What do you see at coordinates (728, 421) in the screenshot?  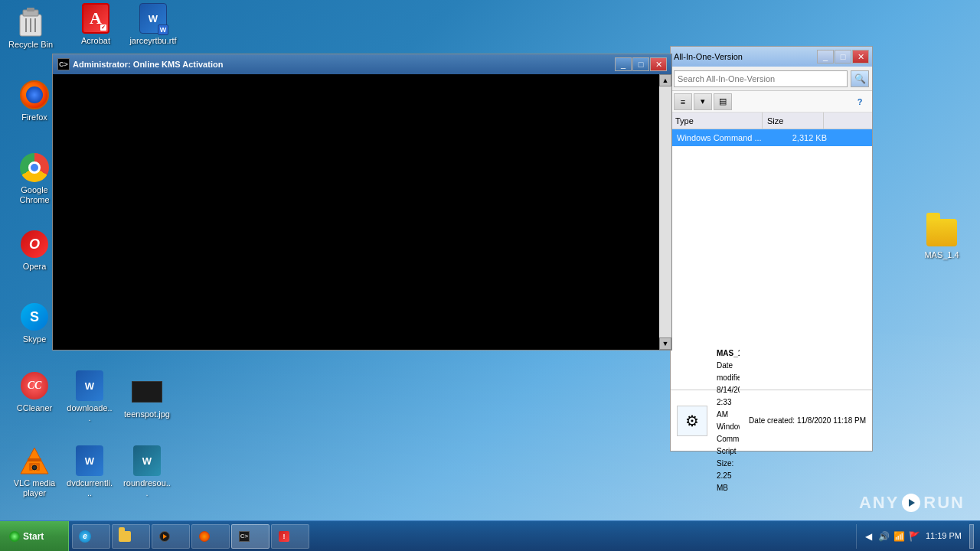 I see `file-info-text: MAS_1.4_AIO_CRC32_9A7B5B05.cmd Date modi…` at bounding box center [728, 421].